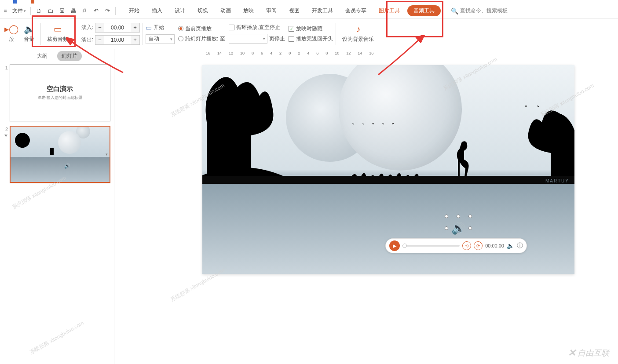 Image resolution: width=618 pixels, height=364 pixels. Describe the element at coordinates (58, 33) in the screenshot. I see `trim-audio-button: ▭ 裁剪音频` at that location.